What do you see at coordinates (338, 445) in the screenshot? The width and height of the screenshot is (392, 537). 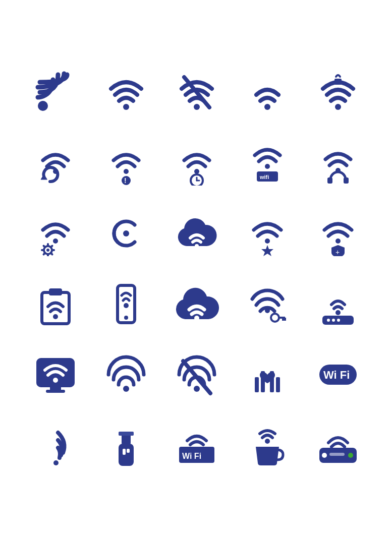 I see `wifi-device-icon` at bounding box center [338, 445].